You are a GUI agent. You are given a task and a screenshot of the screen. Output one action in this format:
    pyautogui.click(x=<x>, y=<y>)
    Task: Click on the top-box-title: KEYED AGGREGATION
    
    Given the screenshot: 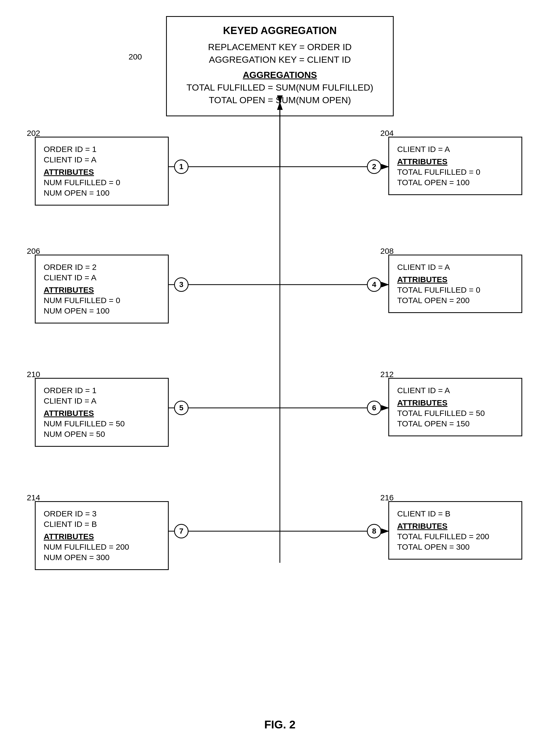 What is the action you would take?
    pyautogui.click(x=280, y=31)
    